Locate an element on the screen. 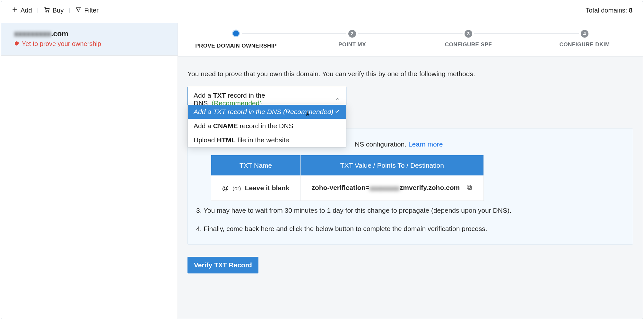 Image resolution: width=644 pixels, height=321 pixels. step-circle: 2 is located at coordinates (352, 34).